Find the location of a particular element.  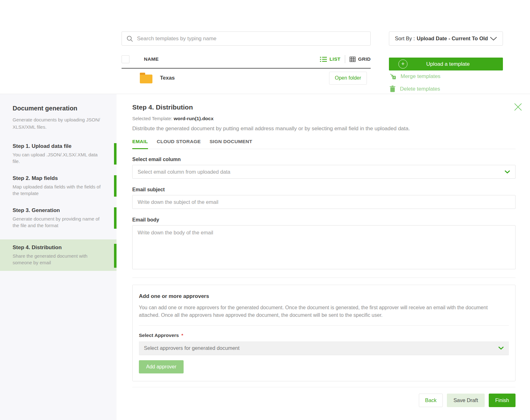

sort-by-dropdown: Sort By : Upload Date - Current To Old is located at coordinates (446, 38).